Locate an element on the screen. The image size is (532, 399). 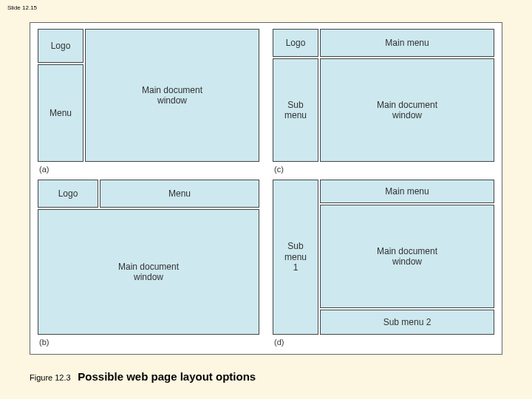
figure-number: Figure 12.3 is located at coordinates (50, 378).